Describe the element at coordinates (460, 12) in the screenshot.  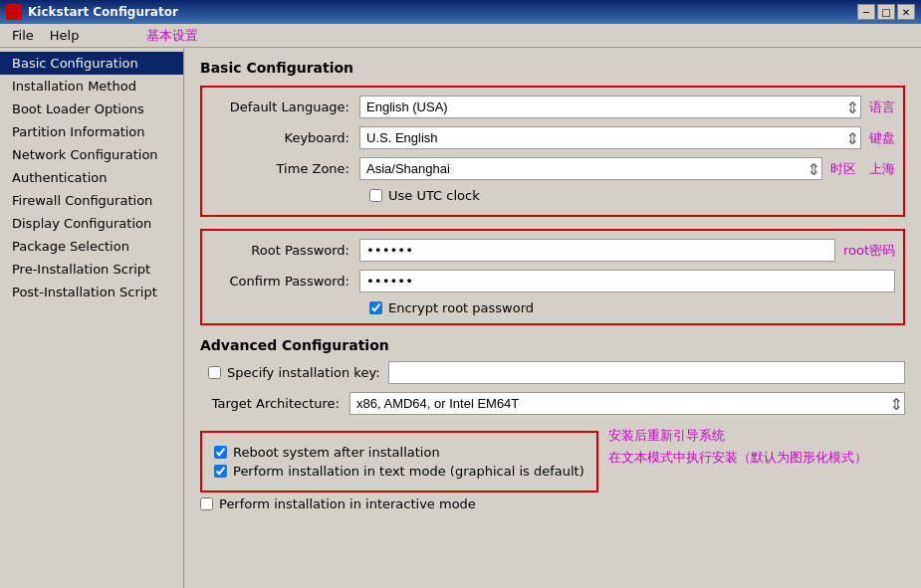
I see `title-bar: Kickstart Configurator ─ □ ✕` at that location.